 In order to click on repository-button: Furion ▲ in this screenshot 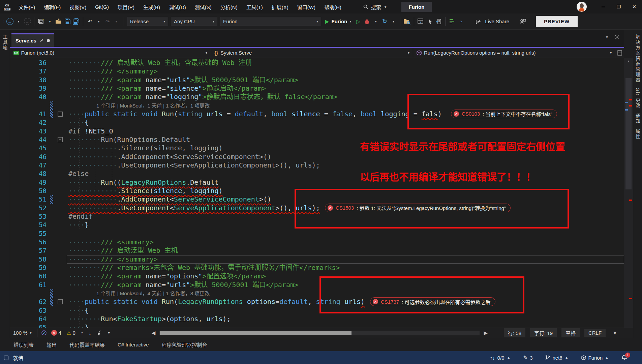, I will do `click(595, 358)`.